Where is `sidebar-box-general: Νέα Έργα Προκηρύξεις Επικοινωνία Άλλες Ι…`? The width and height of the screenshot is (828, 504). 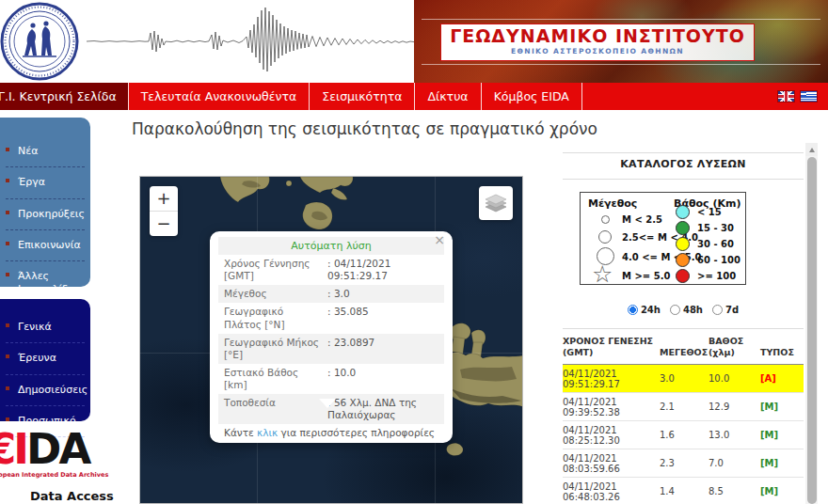 sidebar-box-general: Νέα Έργα Προκηρύξεις Επικοινωνία Άλλες Ι… is located at coordinates (45, 202).